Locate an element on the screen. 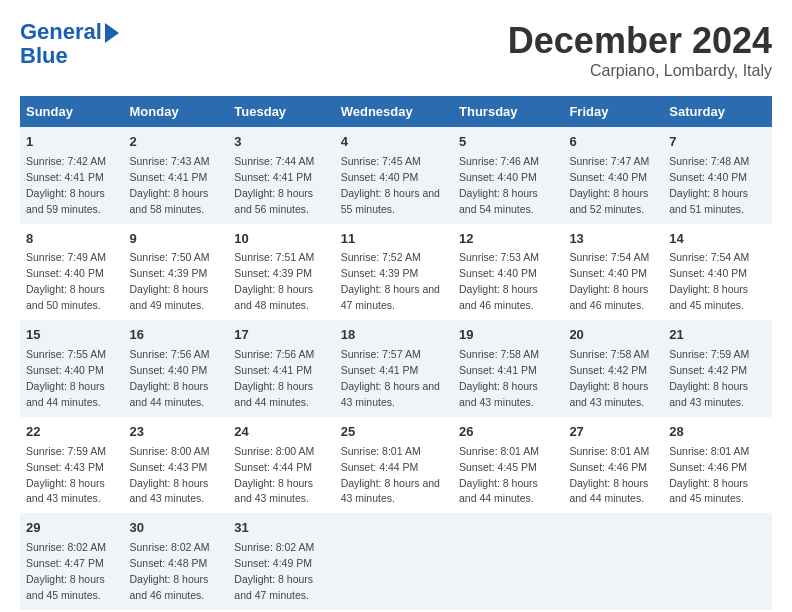 The height and width of the screenshot is (612, 792). calendar-cell is located at coordinates (394, 562).